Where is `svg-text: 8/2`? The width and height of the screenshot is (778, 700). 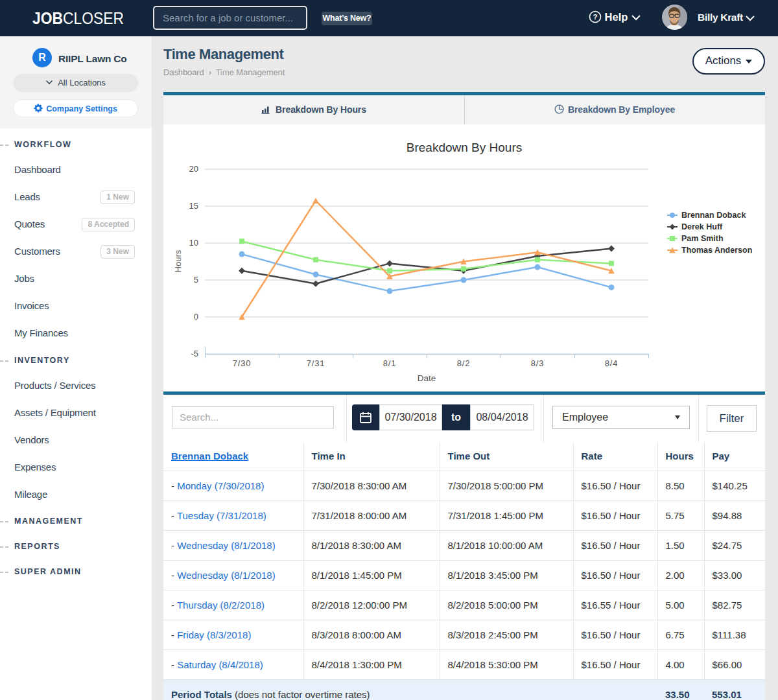
svg-text: 8/2 is located at coordinates (464, 363).